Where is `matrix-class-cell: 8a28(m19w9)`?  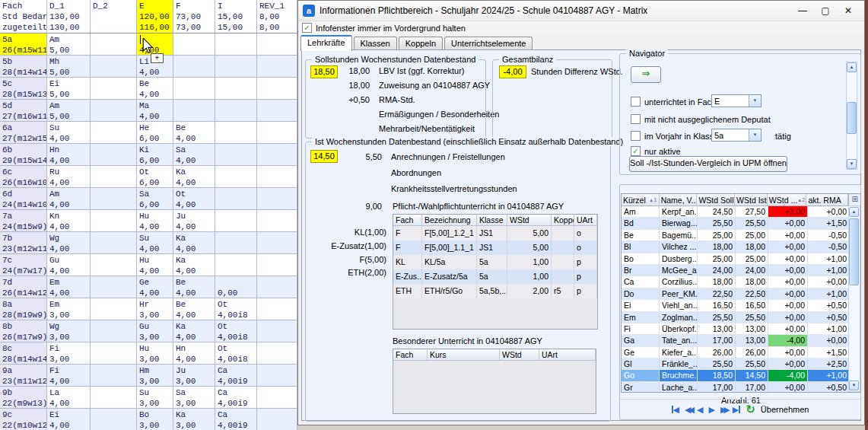 matrix-class-cell: 8a28(m19w9) is located at coordinates (24, 309).